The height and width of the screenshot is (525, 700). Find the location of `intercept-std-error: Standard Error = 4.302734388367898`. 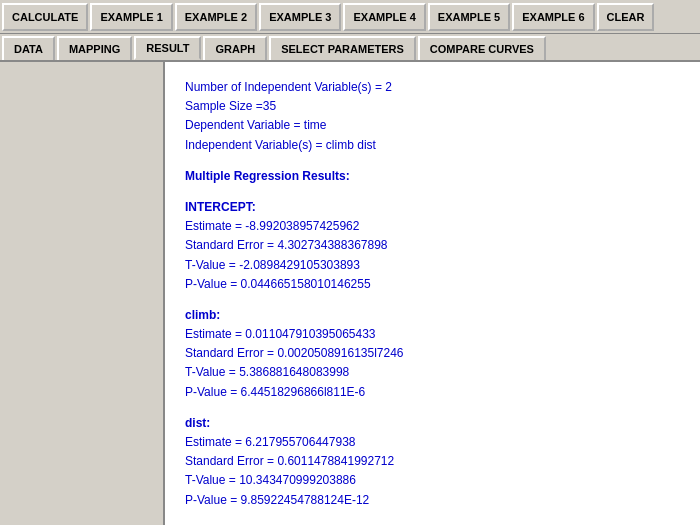

intercept-std-error: Standard Error = 4.302734388367898 is located at coordinates (432, 246).